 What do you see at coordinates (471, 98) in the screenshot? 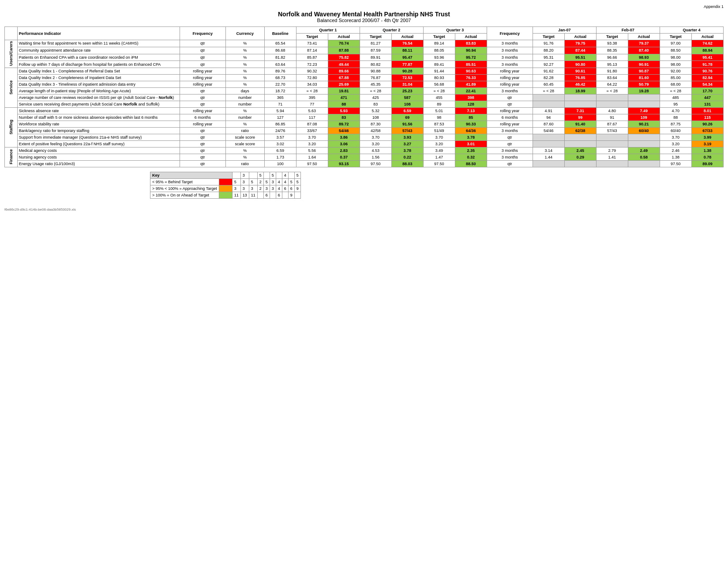
I see `q3-actual-cell: 398` at bounding box center [471, 98].